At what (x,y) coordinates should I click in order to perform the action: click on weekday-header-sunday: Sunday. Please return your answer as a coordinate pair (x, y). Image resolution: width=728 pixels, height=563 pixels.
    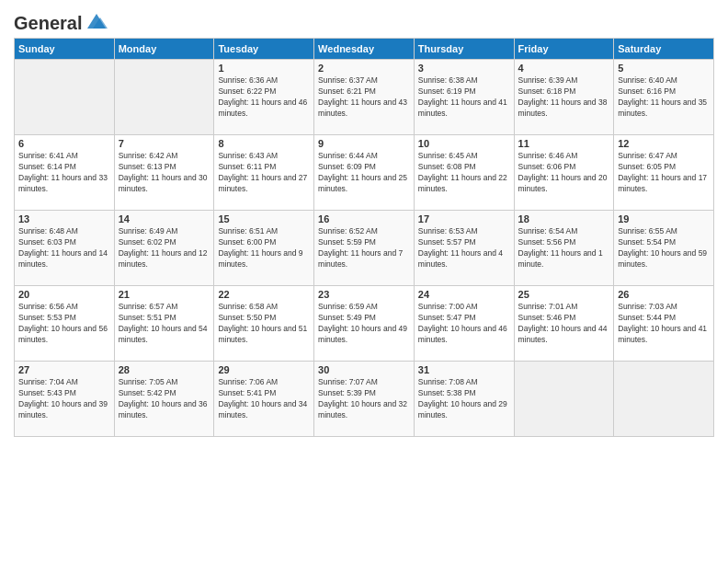
    Looking at the image, I should click on (64, 50).